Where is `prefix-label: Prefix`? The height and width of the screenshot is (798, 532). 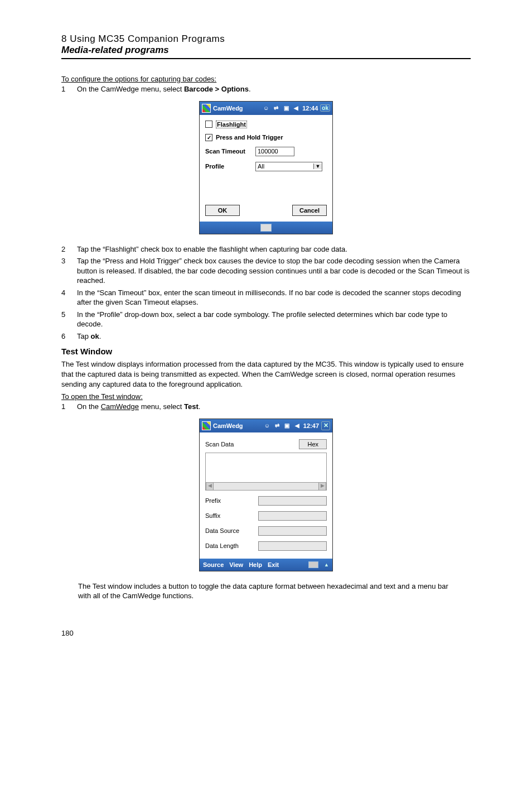
prefix-label: Prefix is located at coordinates (232, 501).